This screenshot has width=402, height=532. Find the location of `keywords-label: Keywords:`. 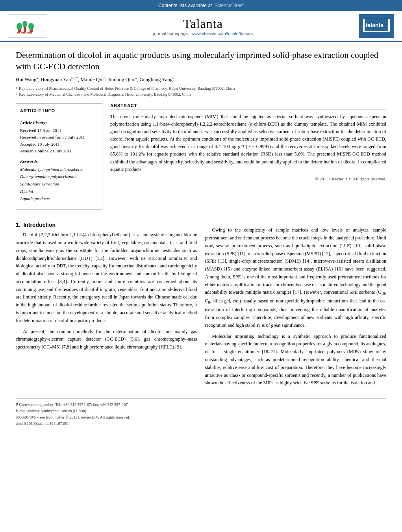

keywords-label: Keywords: is located at coordinates (59, 161).